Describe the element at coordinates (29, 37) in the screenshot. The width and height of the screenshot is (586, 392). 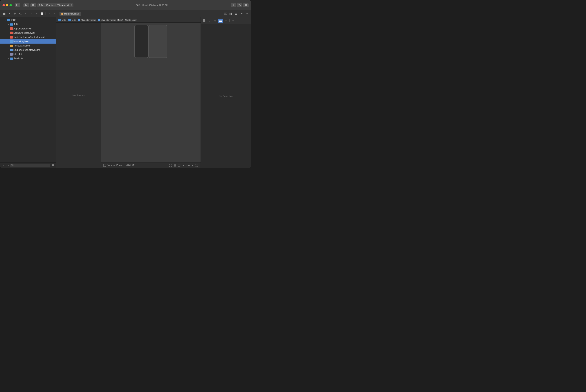
I see `nav-label-tasks-vc: TasksTableViewController.swift` at that location.